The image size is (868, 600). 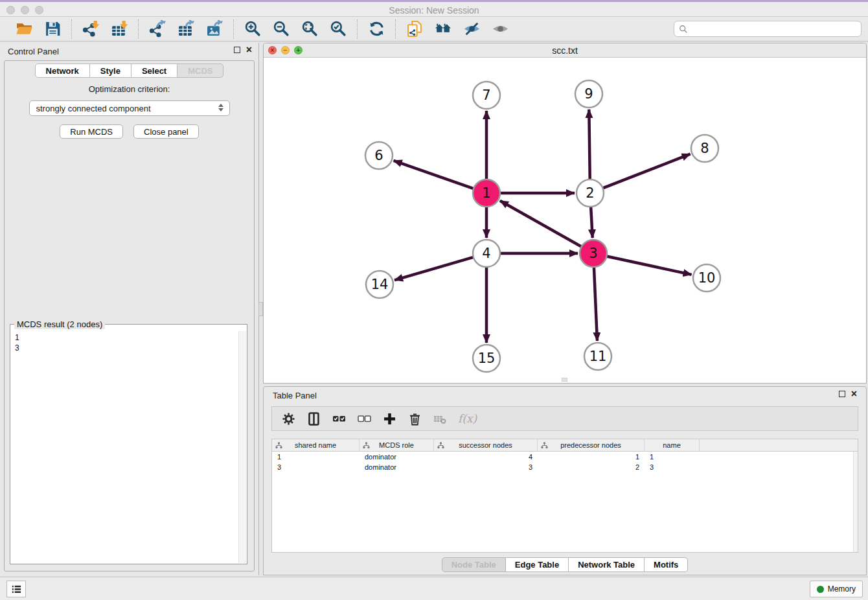 I want to click on tab-mcds: MCDS, so click(x=201, y=71).